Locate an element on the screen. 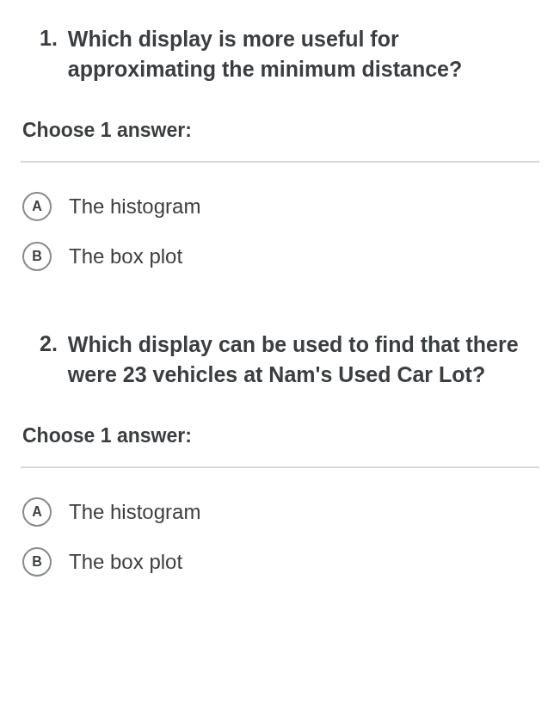 This screenshot has height=728, width=560. question-2-instruction: Choose 1 answer: is located at coordinates (280, 435).